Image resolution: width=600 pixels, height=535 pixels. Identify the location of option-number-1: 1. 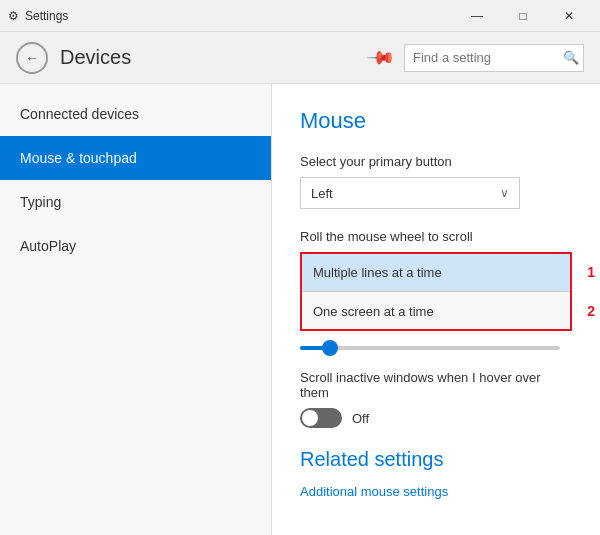
(591, 272).